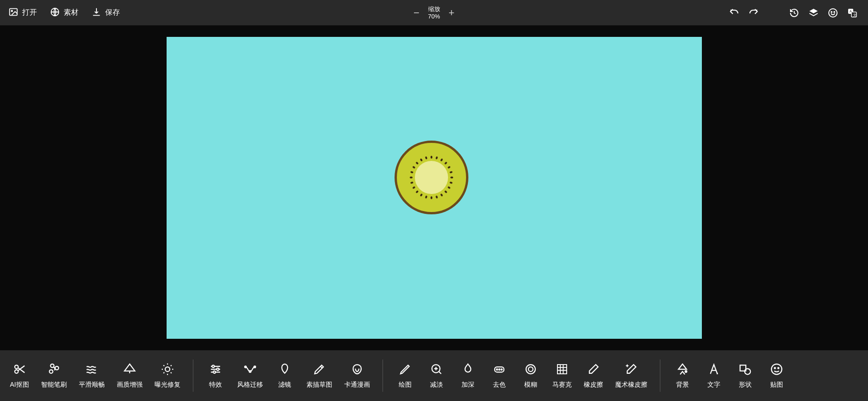  Describe the element at coordinates (357, 376) in the screenshot. I see `tool-cartoon: 卡通漫画` at that location.